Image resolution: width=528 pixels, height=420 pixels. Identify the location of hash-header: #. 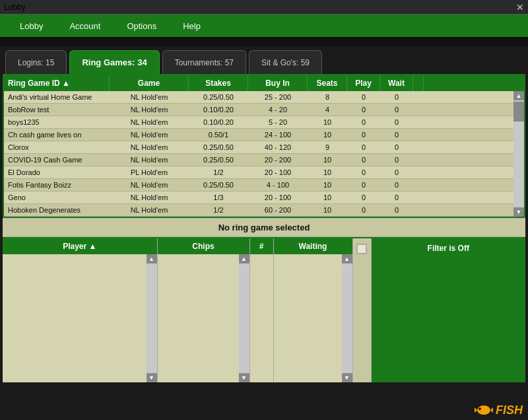
(261, 246).